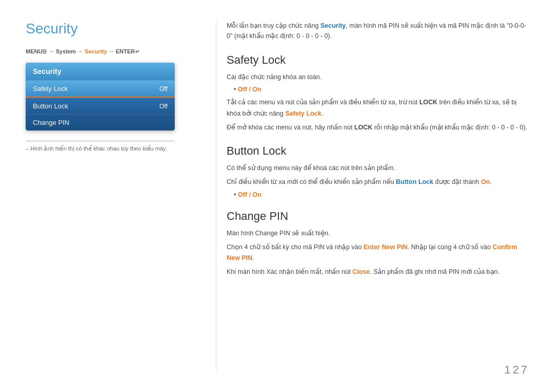 The height and width of the screenshot is (392, 555). What do you see at coordinates (100, 122) in the screenshot?
I see `menu-item-change-pin: Change PIN` at bounding box center [100, 122].